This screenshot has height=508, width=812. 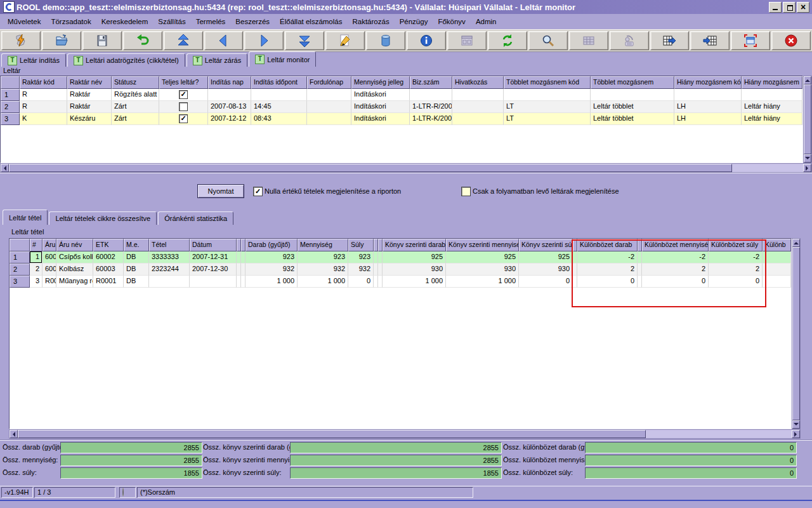 I want to click on table-cell: 14:45, so click(x=279, y=107).